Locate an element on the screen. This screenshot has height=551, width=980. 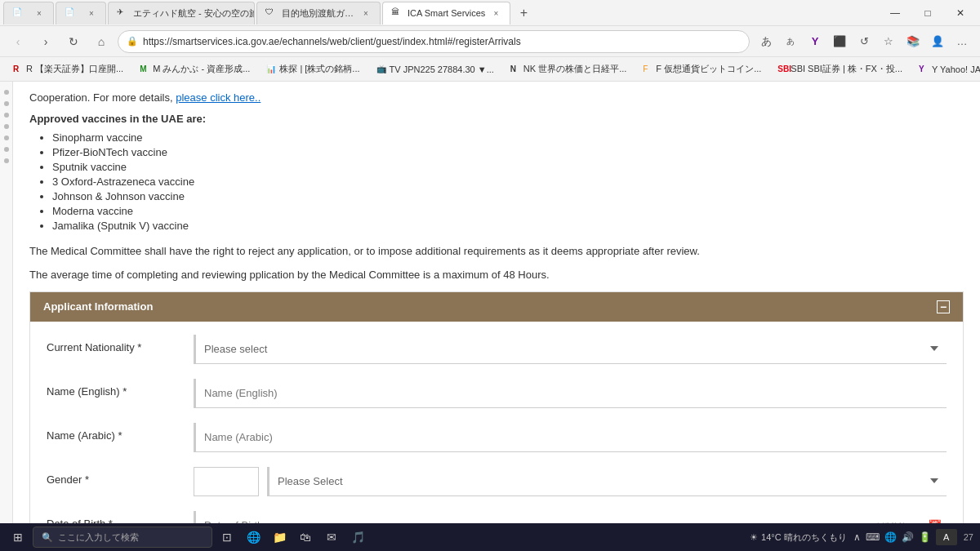
tab-4: 🛡 目的地別渡航ガイドライン - エティハ × is located at coordinates (318, 13).